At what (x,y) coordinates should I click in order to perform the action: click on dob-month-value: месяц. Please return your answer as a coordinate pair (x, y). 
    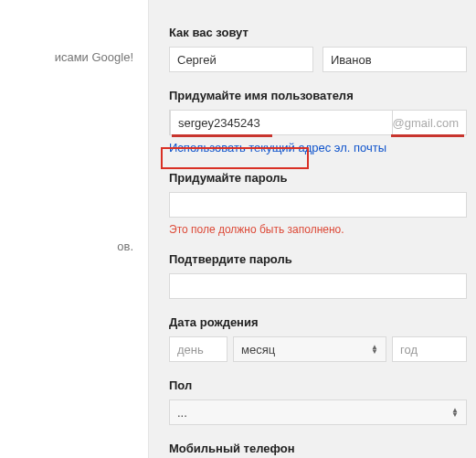
    Looking at the image, I should click on (258, 349).